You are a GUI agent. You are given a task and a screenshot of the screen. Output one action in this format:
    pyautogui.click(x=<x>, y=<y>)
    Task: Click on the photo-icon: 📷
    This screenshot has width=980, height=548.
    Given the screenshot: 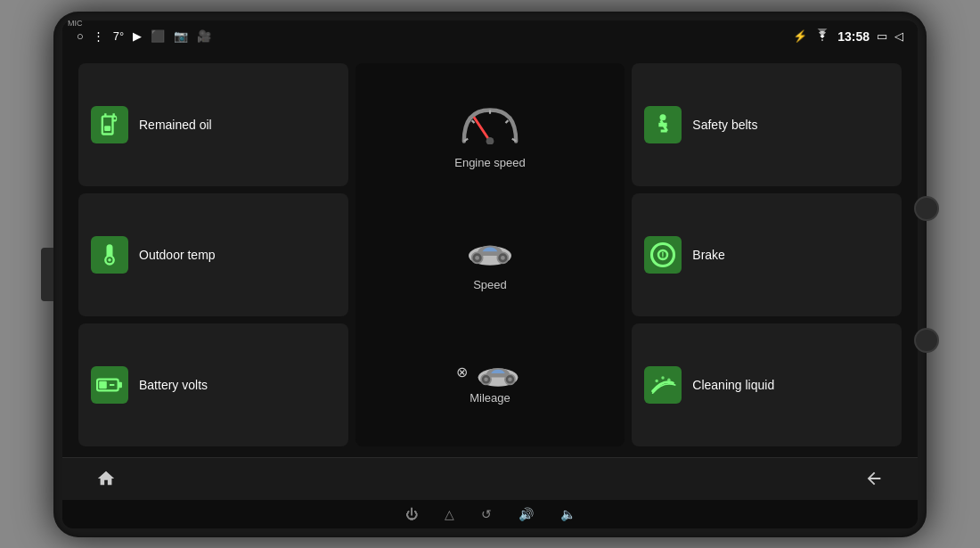 What is the action you would take?
    pyautogui.click(x=181, y=36)
    